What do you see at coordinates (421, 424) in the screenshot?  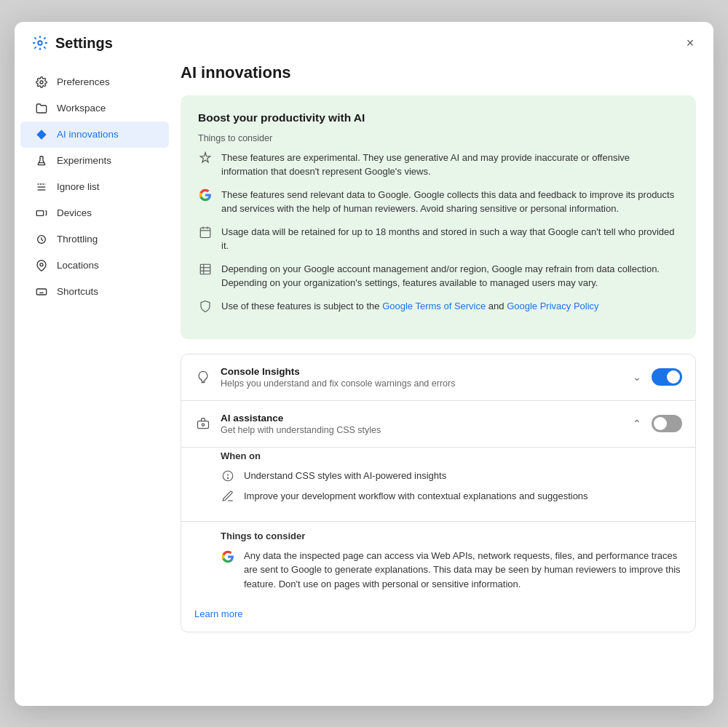 I see `ai-assistance-info: AI assistance Get help with understandin…` at bounding box center [421, 424].